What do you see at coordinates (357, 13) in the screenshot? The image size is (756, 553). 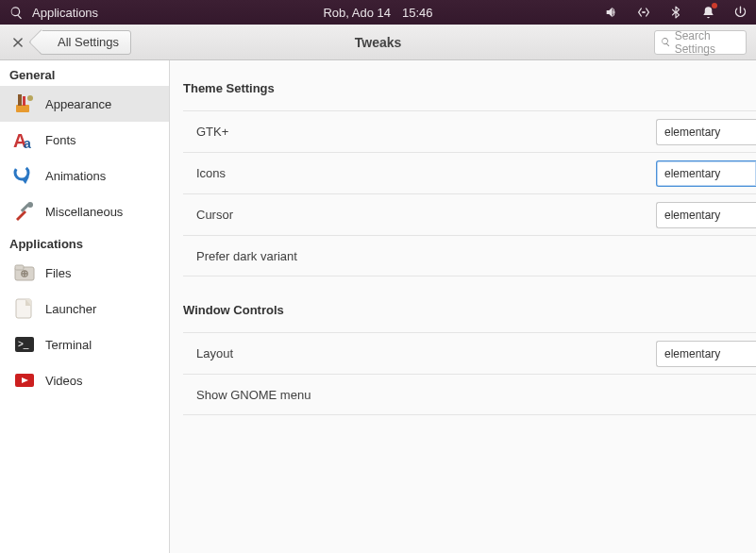 I see `panel-date: Rob, Ado 14` at bounding box center [357, 13].